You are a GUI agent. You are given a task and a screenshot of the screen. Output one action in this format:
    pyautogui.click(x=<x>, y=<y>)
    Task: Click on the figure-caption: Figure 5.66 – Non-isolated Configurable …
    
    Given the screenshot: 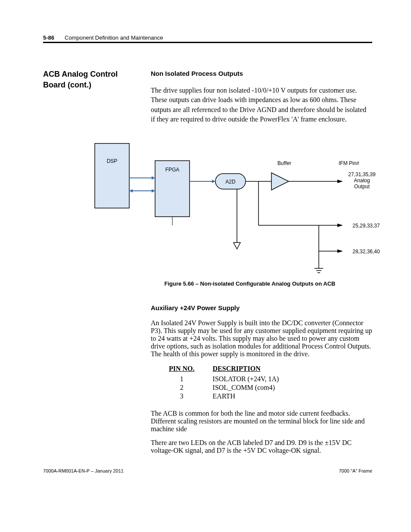 What is the action you would take?
    pyautogui.click(x=250, y=283)
    